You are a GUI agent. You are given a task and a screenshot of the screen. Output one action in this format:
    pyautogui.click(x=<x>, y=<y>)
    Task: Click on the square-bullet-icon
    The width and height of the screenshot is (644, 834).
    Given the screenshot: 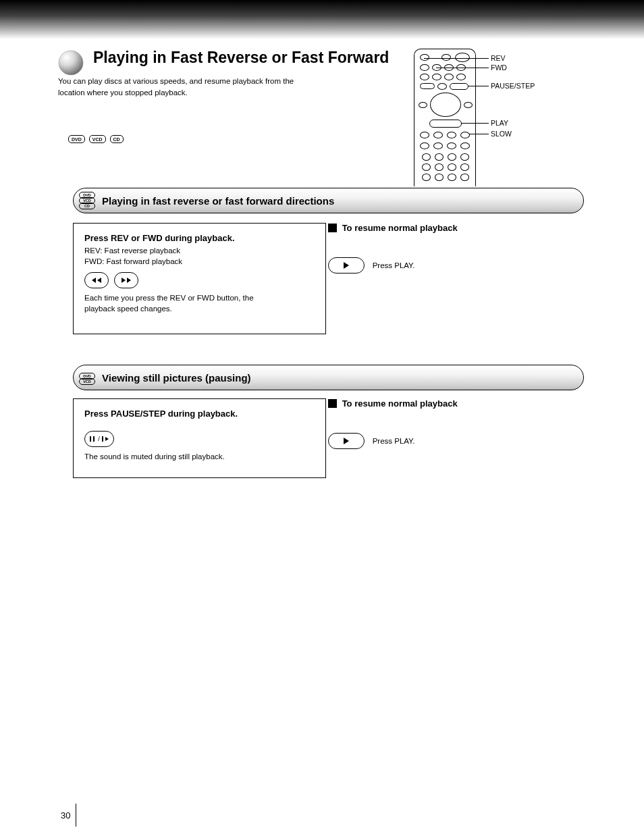 What is the action you would take?
    pyautogui.click(x=332, y=228)
    